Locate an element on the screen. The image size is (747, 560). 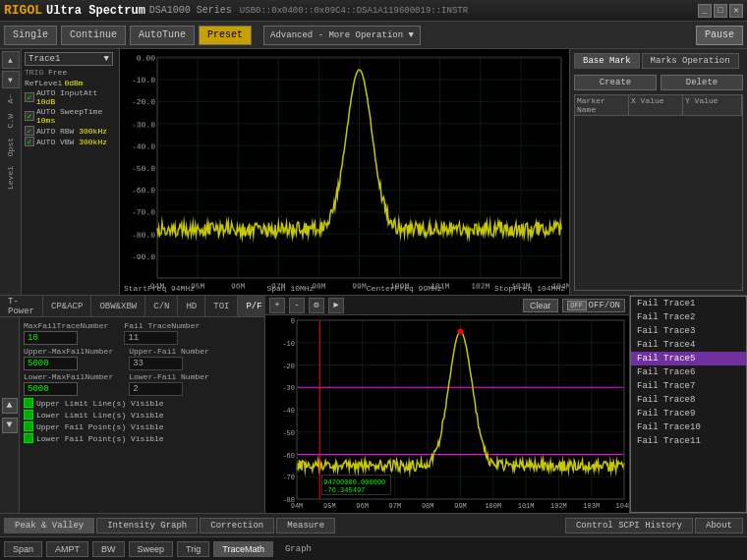
trace-dd-item-3: Fail Trace3 is located at coordinates (688, 331).